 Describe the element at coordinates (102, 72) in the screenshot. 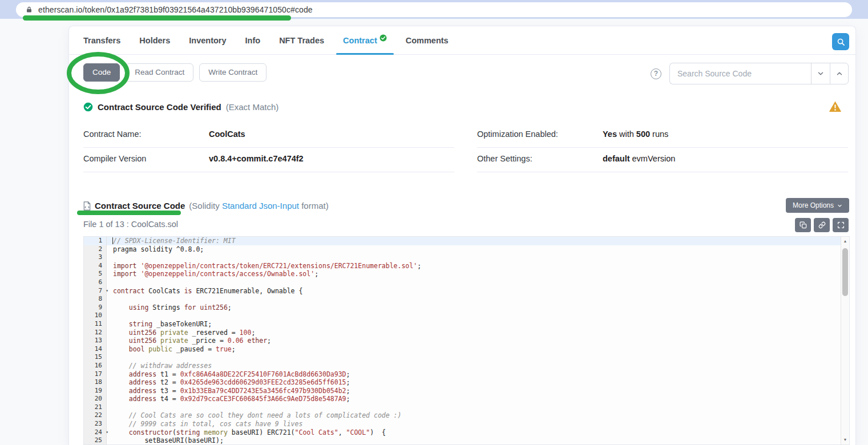

I see `code-button: Code` at that location.